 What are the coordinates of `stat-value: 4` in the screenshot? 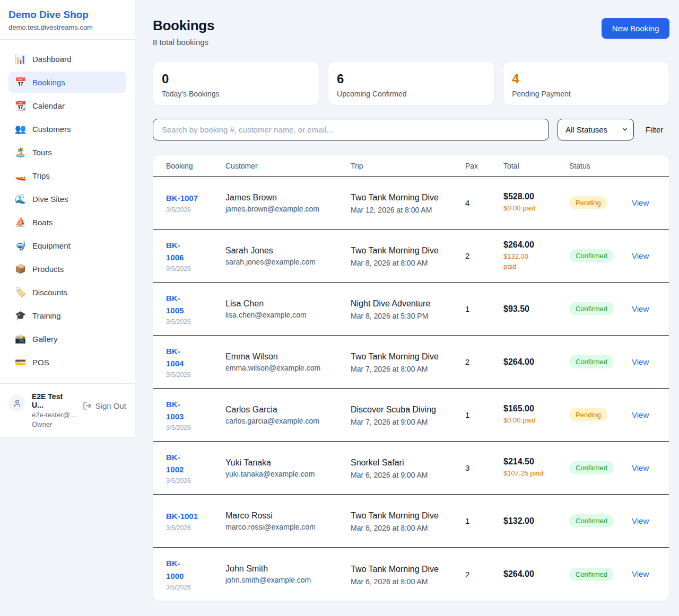 It's located at (586, 79).